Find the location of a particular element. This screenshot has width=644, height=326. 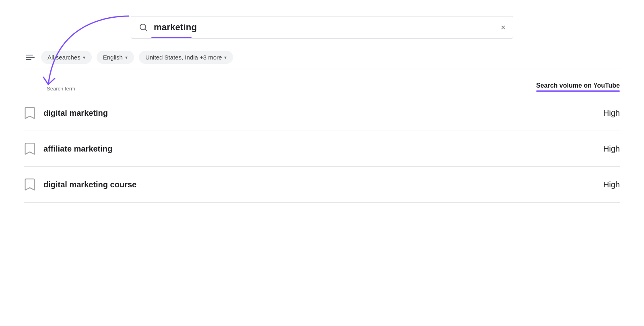

location-pill: United States, India +3 more ▾ is located at coordinates (186, 57).